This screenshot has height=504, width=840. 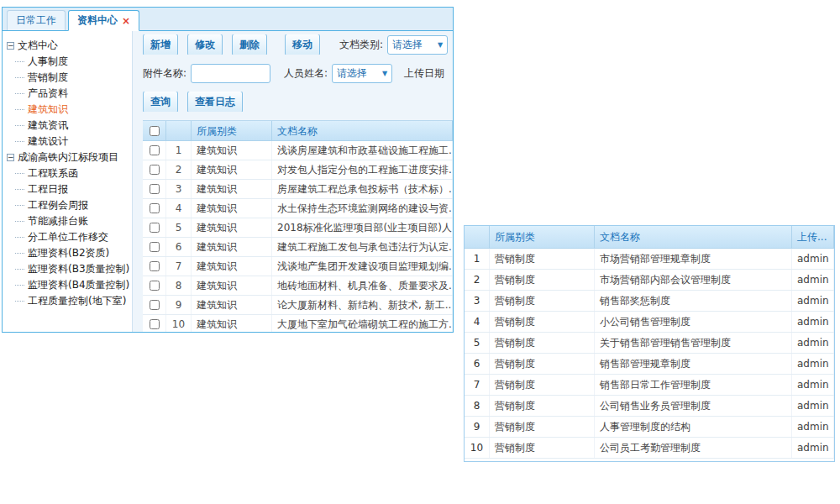 What do you see at coordinates (36, 20) in the screenshot?
I see `tab-daily-work: 日常工作` at bounding box center [36, 20].